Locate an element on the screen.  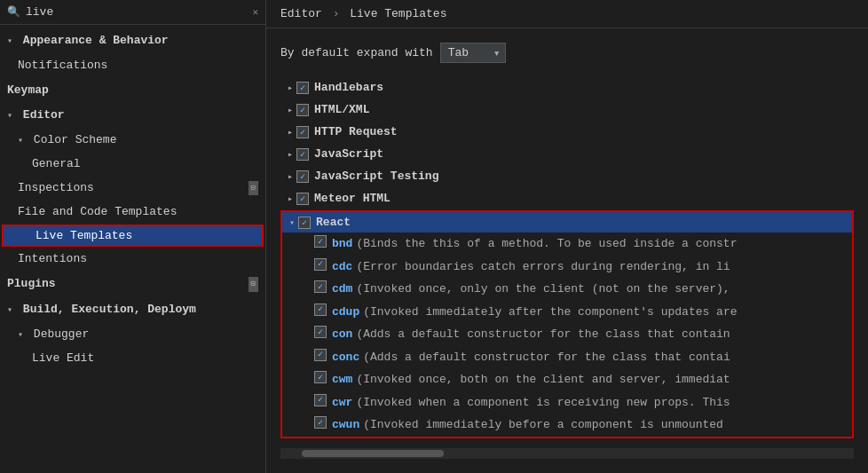
group-label: JavaScript Testing is located at coordinates (376, 176).